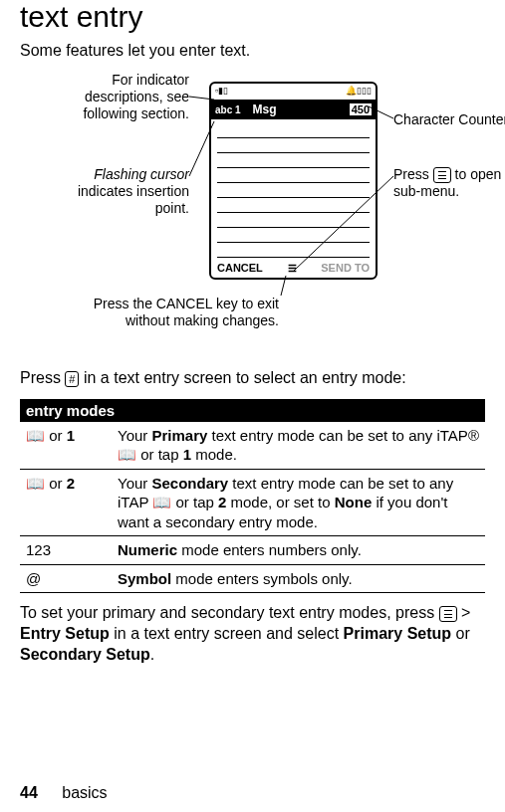 The height and width of the screenshot is (812, 505). I want to click on setup-text: To set your primary and secondary text e…, so click(253, 634).